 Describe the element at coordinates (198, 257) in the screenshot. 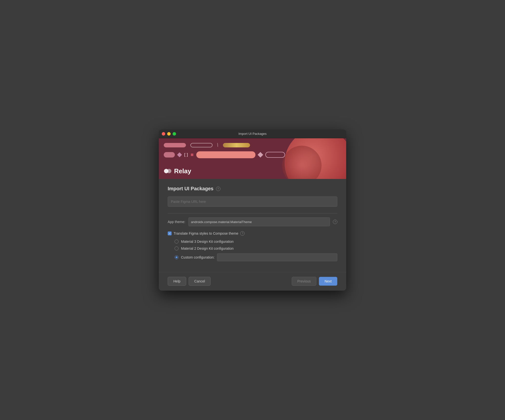

I see `radio-custom-label: Custom configuration:` at that location.